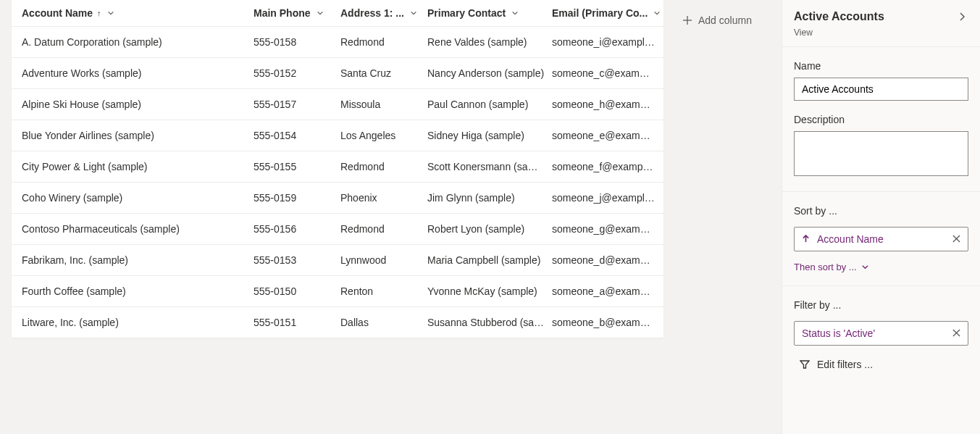 This screenshot has height=434, width=980. Describe the element at coordinates (725, 20) in the screenshot. I see `add-column-label: Add column` at that location.